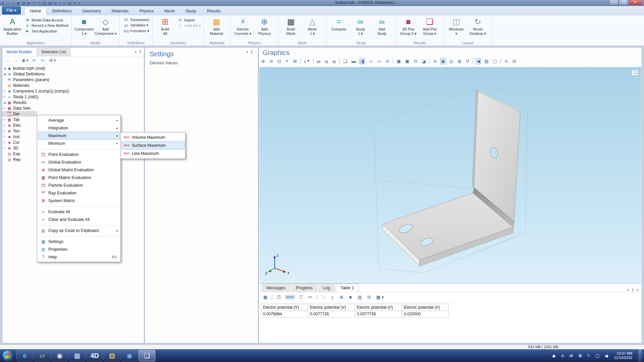 The width and height of the screenshot is (644, 362). What do you see at coordinates (77, 356) in the screenshot?
I see `taskbar-item: ▦` at bounding box center [77, 356].